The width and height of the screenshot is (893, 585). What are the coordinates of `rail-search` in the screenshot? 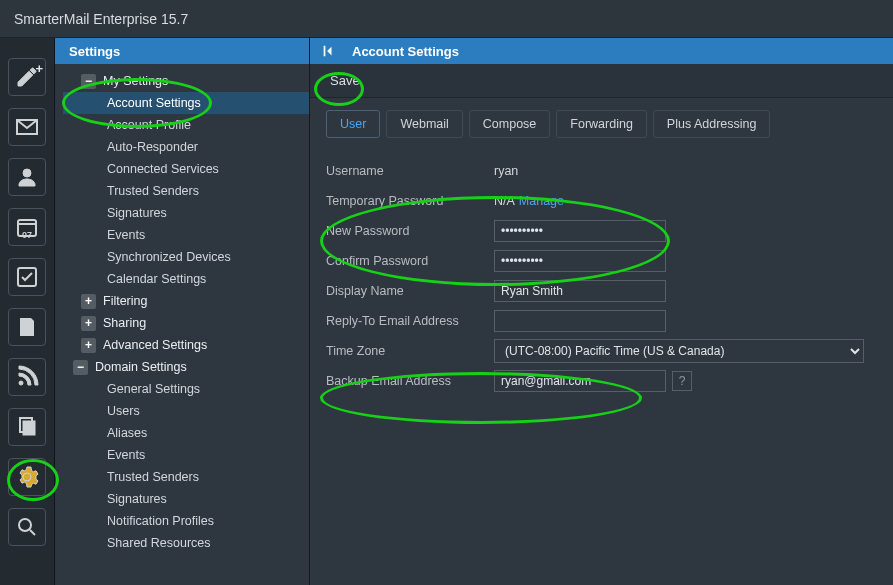 It's located at (27, 527).